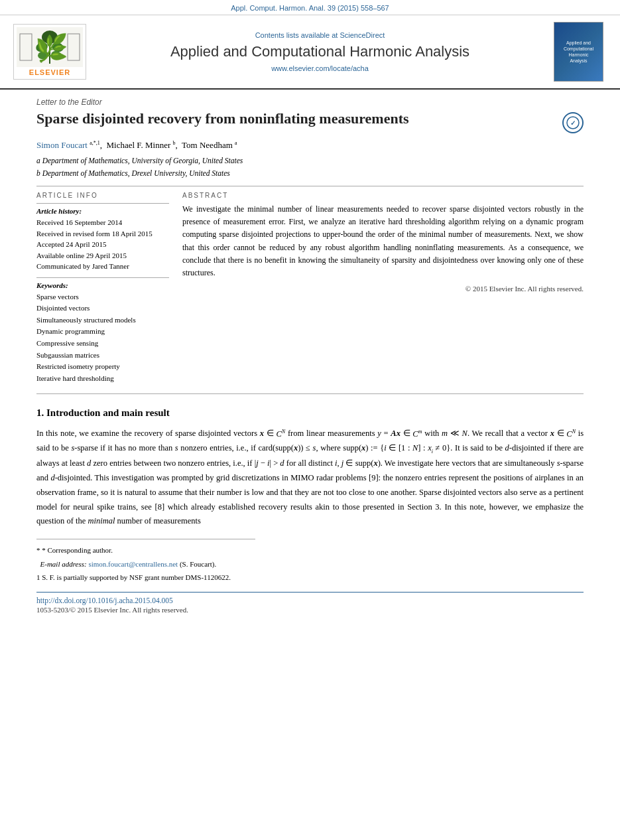 The image size is (620, 840). I want to click on journal-title-center: Contents lists available at ScienceDirec…, so click(320, 52).